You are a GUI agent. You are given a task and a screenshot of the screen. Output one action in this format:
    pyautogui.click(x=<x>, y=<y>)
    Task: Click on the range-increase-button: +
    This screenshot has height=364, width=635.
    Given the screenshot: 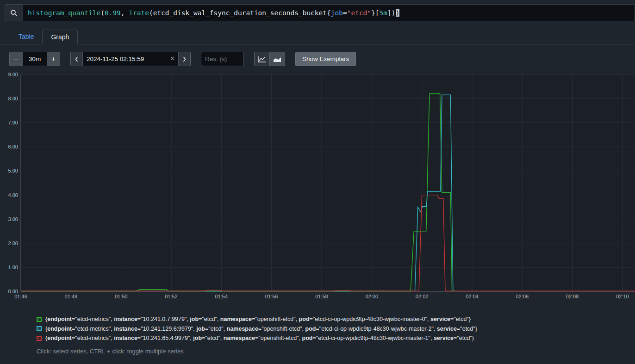 What is the action you would take?
    pyautogui.click(x=54, y=59)
    